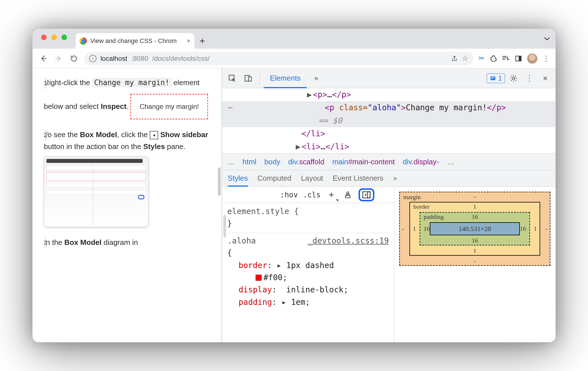  Describe the element at coordinates (120, 242) in the screenshot. I see `text: diagram in` at that location.